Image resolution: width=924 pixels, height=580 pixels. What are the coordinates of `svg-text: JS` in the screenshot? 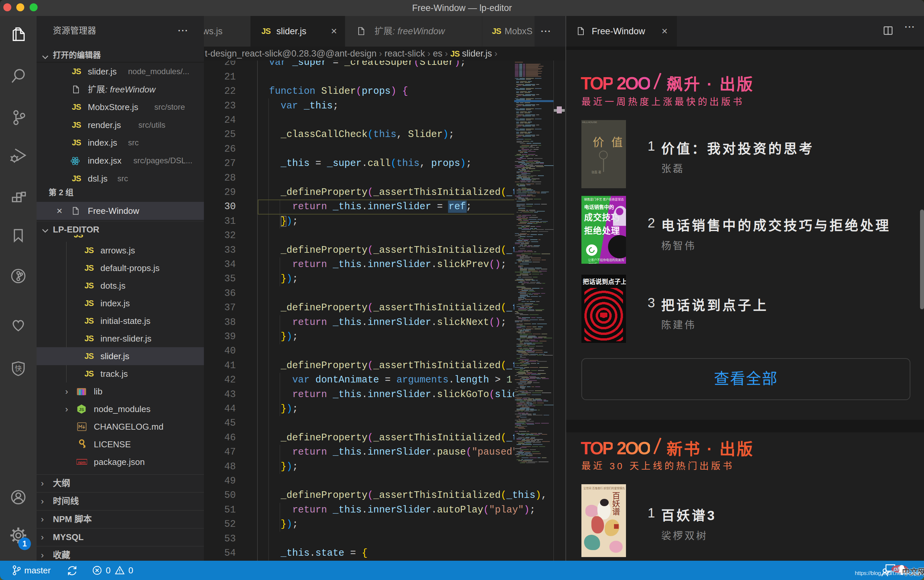 It's located at (81, 410).